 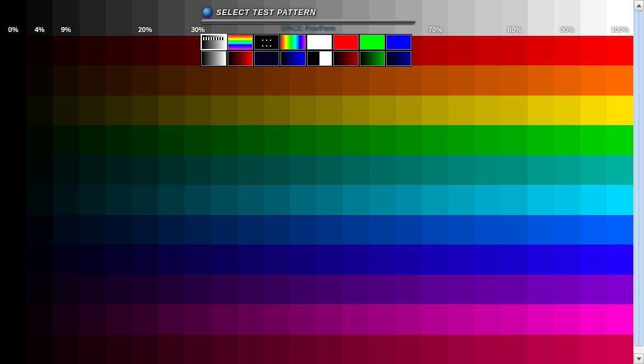 I want to click on pct-label: 80%, so click(x=514, y=30).